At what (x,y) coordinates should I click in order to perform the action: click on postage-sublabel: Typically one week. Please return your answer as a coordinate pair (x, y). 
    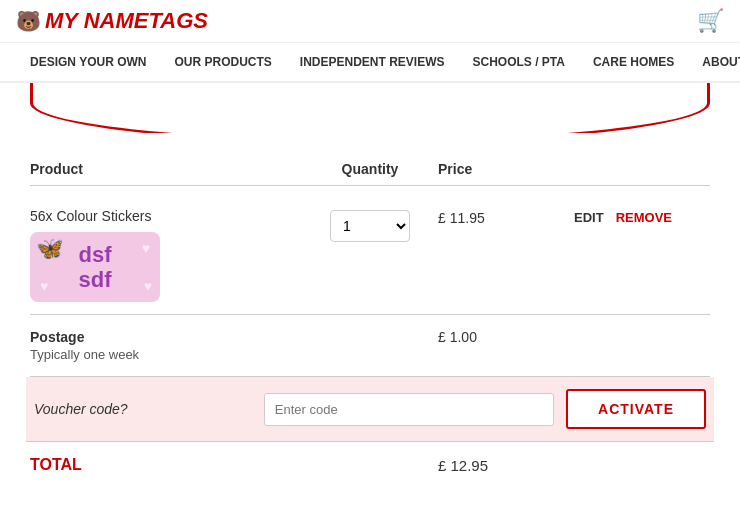
    Looking at the image, I should click on (166, 354).